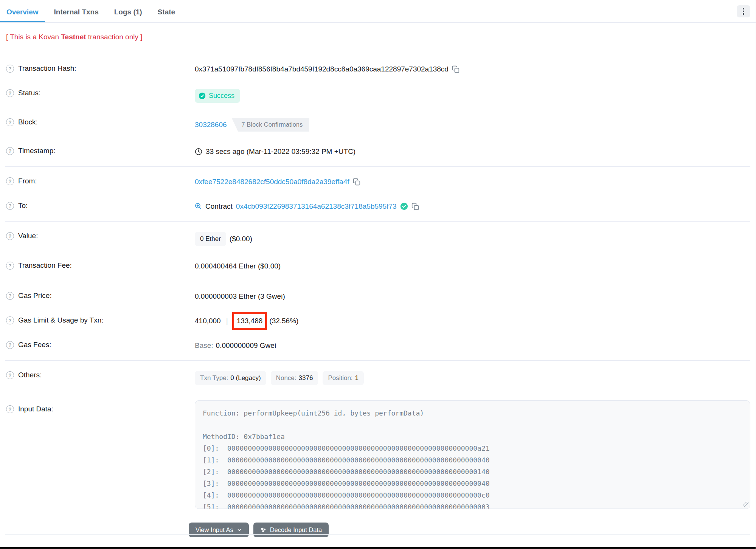 The width and height of the screenshot is (756, 549). I want to click on gas-price-label: Gas Price:, so click(35, 296).